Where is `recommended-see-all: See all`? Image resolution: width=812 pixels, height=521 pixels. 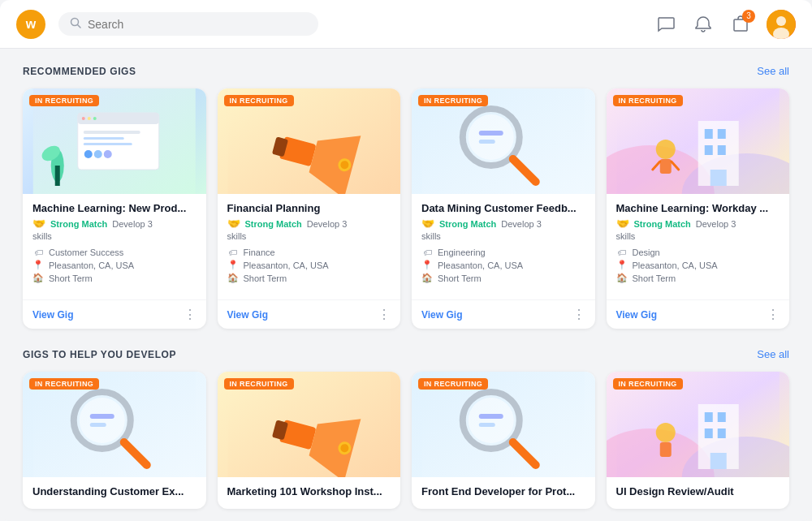 recommended-see-all: See all is located at coordinates (773, 71).